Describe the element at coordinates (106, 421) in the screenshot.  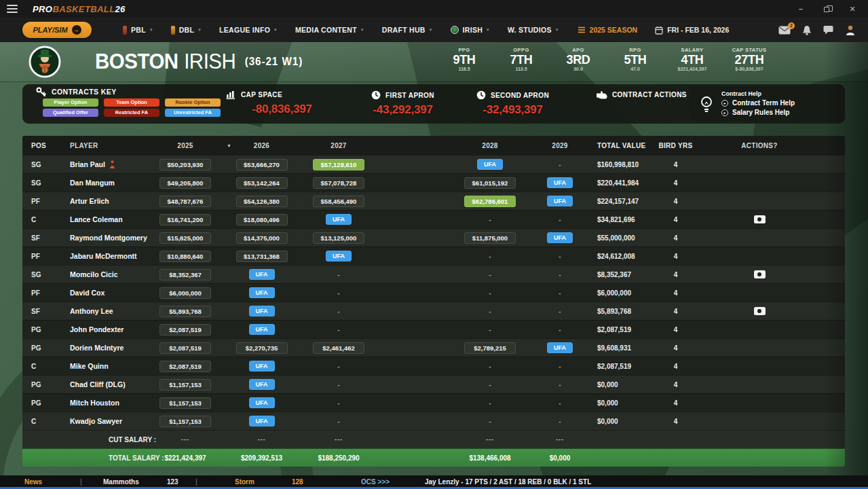
I see `player-cell: Kwadjo Sawyer` at that location.